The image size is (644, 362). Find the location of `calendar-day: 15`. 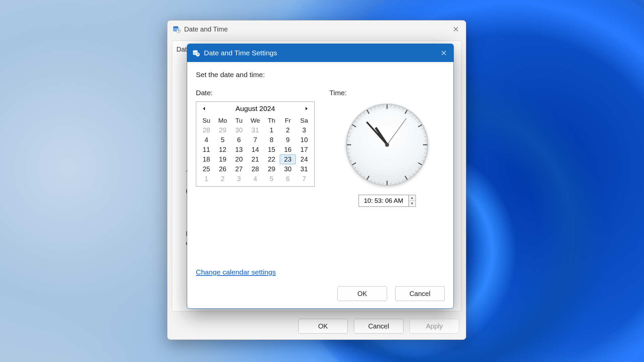

calendar-day: 15 is located at coordinates (272, 149).